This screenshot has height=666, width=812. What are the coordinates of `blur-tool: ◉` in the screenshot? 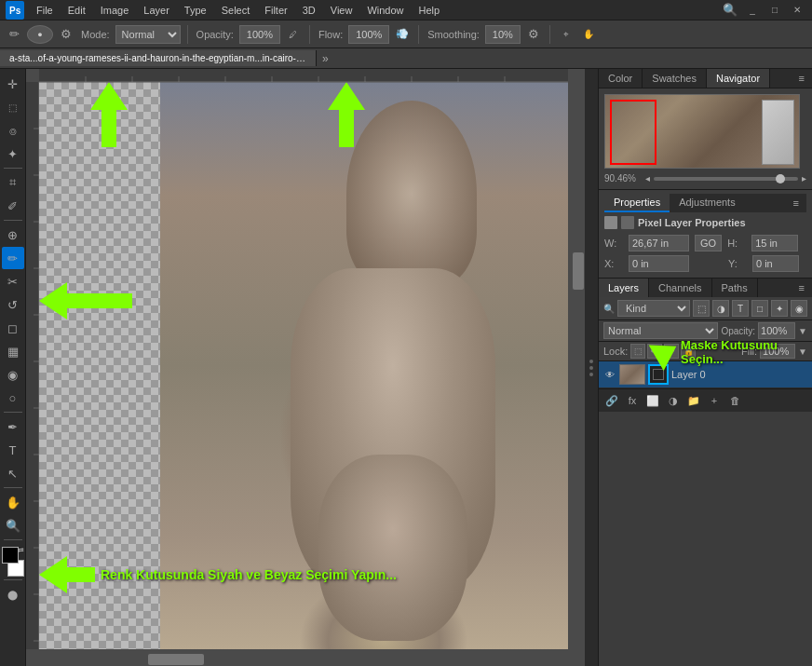 It's located at (13, 374).